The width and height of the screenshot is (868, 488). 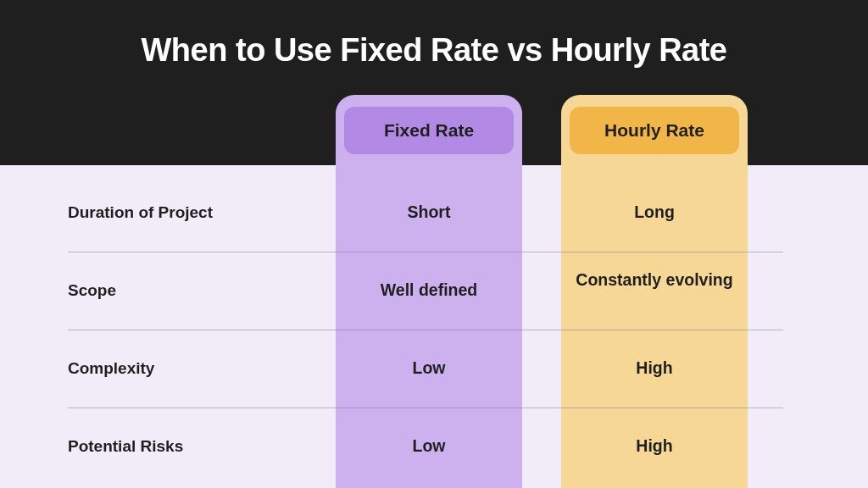 What do you see at coordinates (434, 51) in the screenshot?
I see `page-title: When to Use Fixed Rate vs Hourly Rate` at bounding box center [434, 51].